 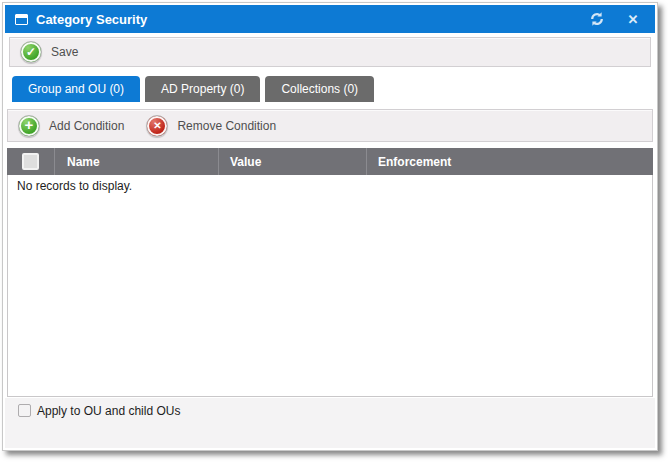 What do you see at coordinates (64, 52) in the screenshot?
I see `save-button-label: Save` at bounding box center [64, 52].